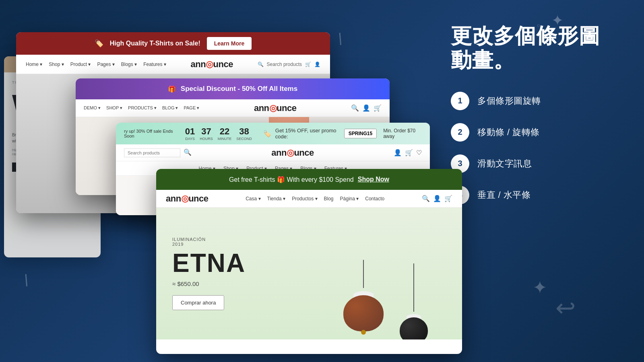 The width and height of the screenshot is (644, 362). What do you see at coordinates (239, 89) in the screenshot?
I see `window2-bar-text: Special Discount - 50% Off All Items` at bounding box center [239, 89].